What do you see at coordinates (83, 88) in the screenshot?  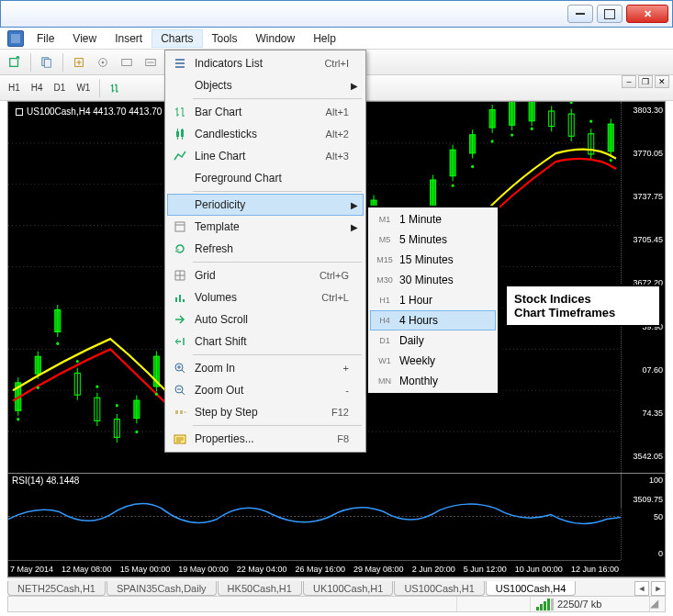 I see `tf-w1: W1` at bounding box center [83, 88].